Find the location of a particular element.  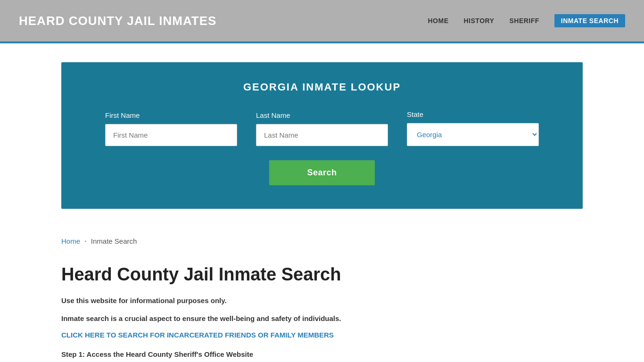

page-heading: Heard County Jail Inmate Search is located at coordinates (322, 275).